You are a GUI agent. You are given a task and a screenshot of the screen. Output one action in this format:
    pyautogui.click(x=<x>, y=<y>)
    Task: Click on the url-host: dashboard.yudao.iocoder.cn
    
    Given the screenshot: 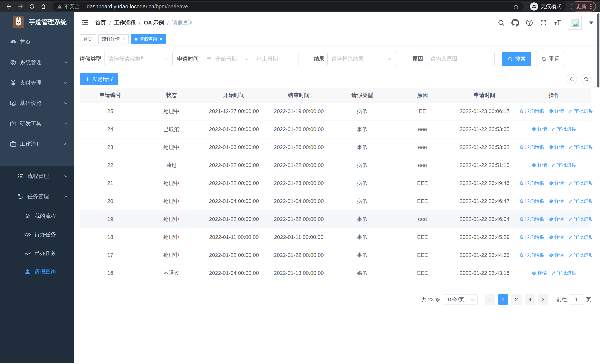 What is the action you would take?
    pyautogui.click(x=120, y=6)
    